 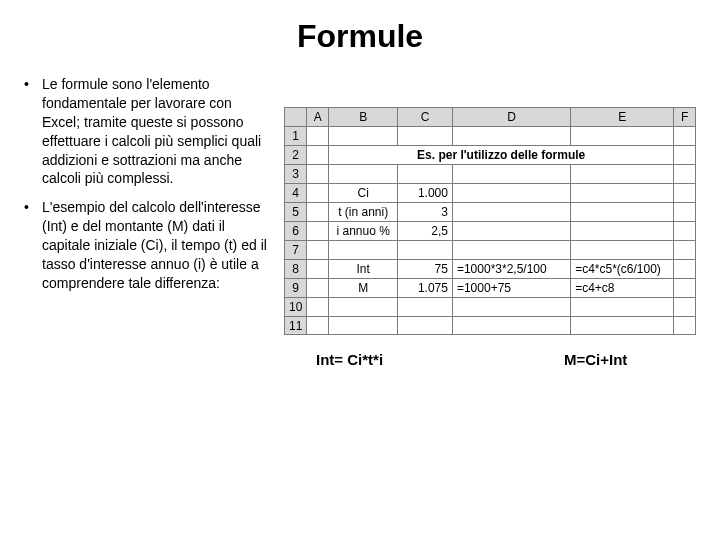 I want to click on bullet-text: Le formule sono l'elemento fondamentale …, so click(x=155, y=132).